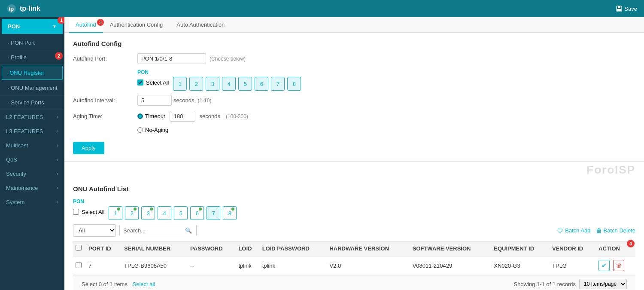  I want to click on cell-vendor-id: TPLG, so click(573, 266).